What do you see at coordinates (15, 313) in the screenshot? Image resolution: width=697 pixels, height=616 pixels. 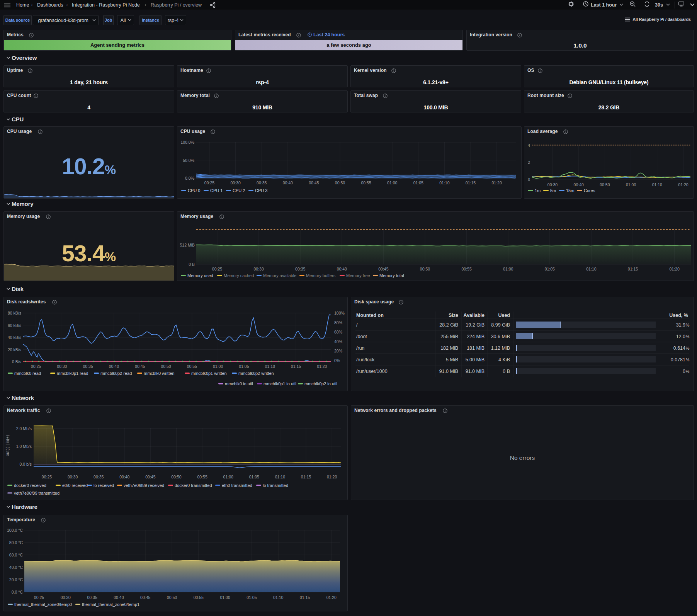 I see `svg-text: 80 kB/s` at bounding box center [15, 313].